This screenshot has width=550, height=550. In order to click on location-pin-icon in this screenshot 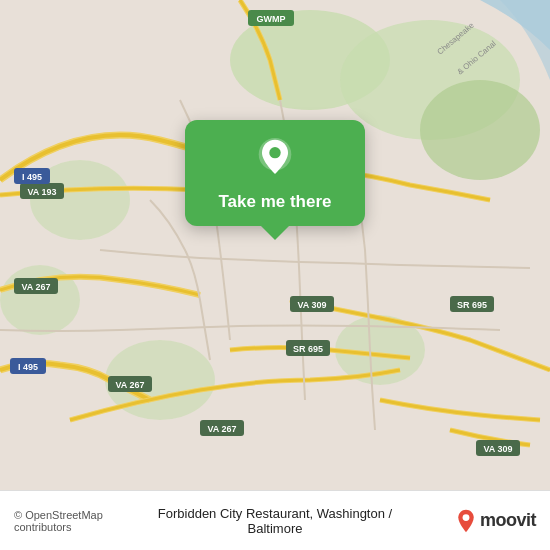, I will do `click(275, 160)`.